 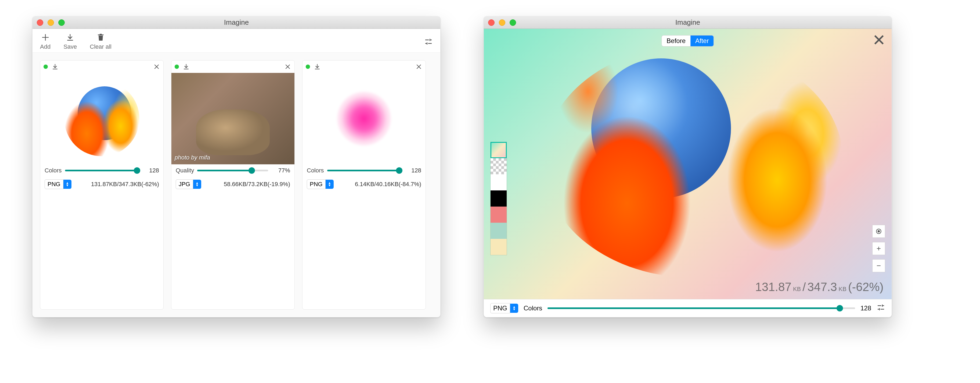 What do you see at coordinates (866, 287) in the screenshot?
I see `size-delta: (-62%)` at bounding box center [866, 287].